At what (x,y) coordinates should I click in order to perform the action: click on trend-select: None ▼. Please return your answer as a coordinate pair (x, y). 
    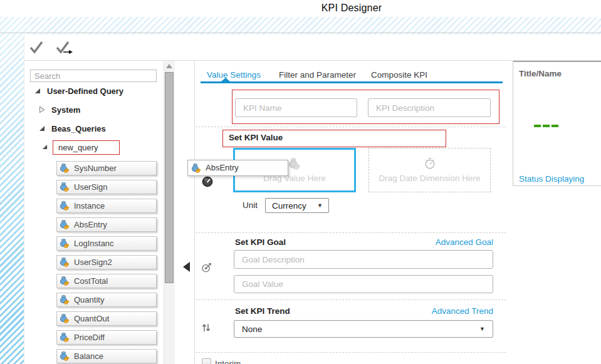
    Looking at the image, I should click on (363, 329).